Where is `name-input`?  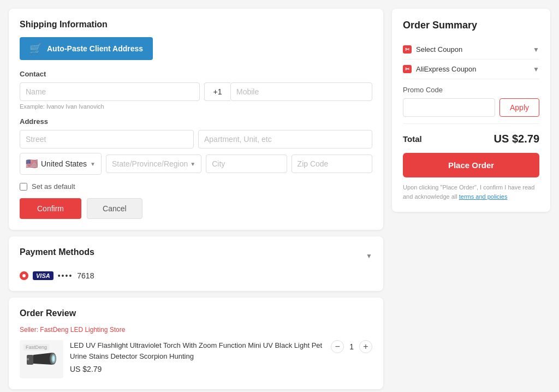 name-input is located at coordinates (110, 92).